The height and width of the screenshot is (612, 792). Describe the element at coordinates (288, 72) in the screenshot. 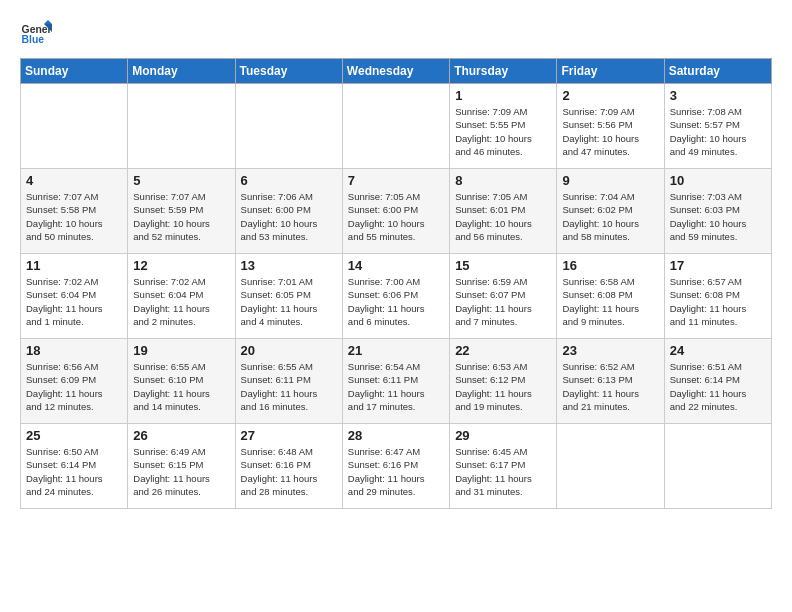

I see `day-header: Tuesday` at that location.